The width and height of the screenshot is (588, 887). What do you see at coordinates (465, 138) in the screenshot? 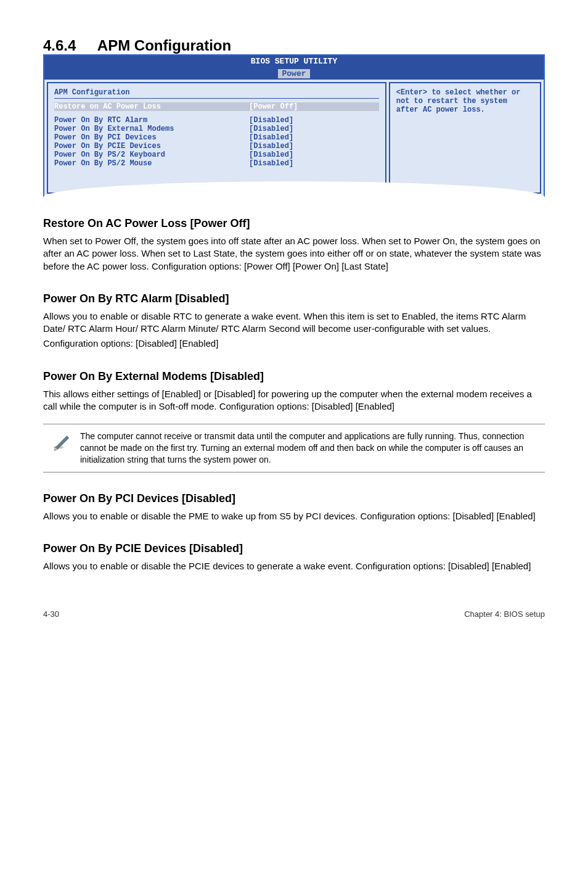
I see `bios-help-panel: <Enter> to select whether or not to rest…` at bounding box center [465, 138].